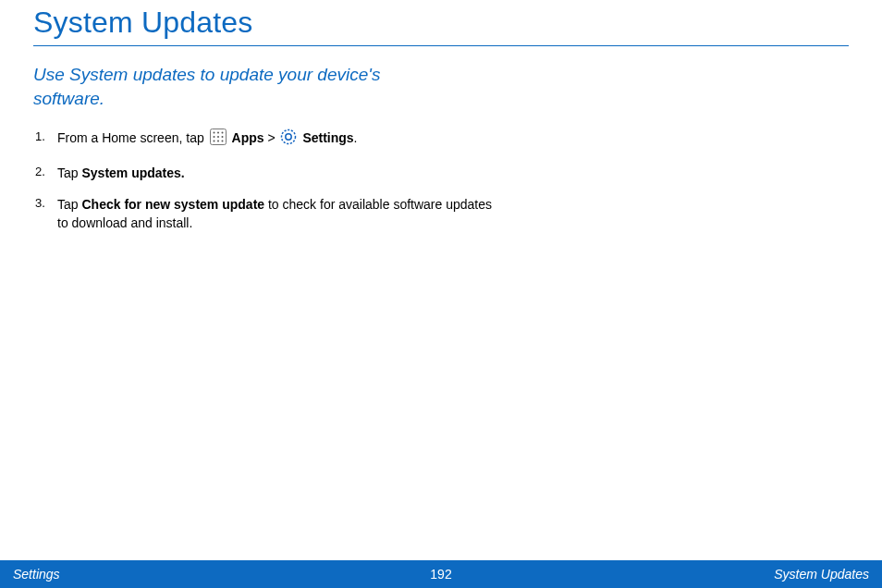 The height and width of the screenshot is (588, 882). Describe the element at coordinates (264, 214) in the screenshot. I see `step-3: Tap Check for new system update to check…` at that location.